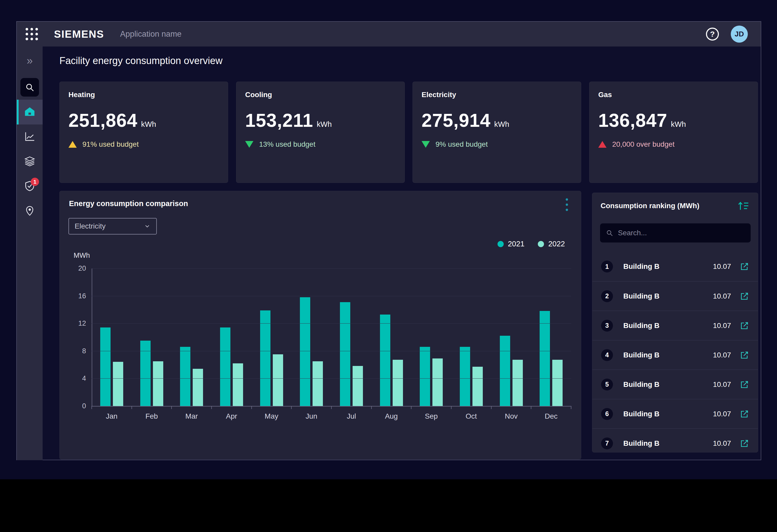 The height and width of the screenshot is (532, 777). I want to click on search-input, so click(681, 233).